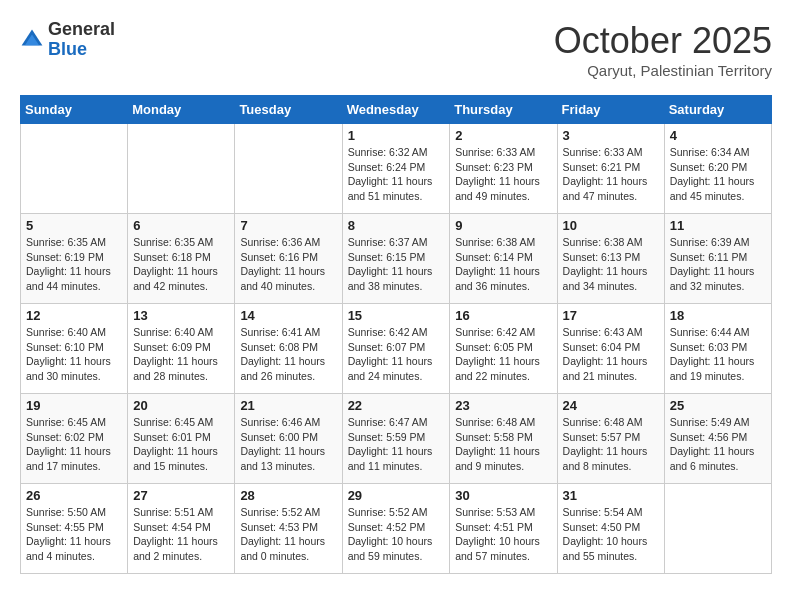 Image resolution: width=792 pixels, height=612 pixels. What do you see at coordinates (288, 110) in the screenshot?
I see `weekday-header-tuesday: Tuesday` at bounding box center [288, 110].